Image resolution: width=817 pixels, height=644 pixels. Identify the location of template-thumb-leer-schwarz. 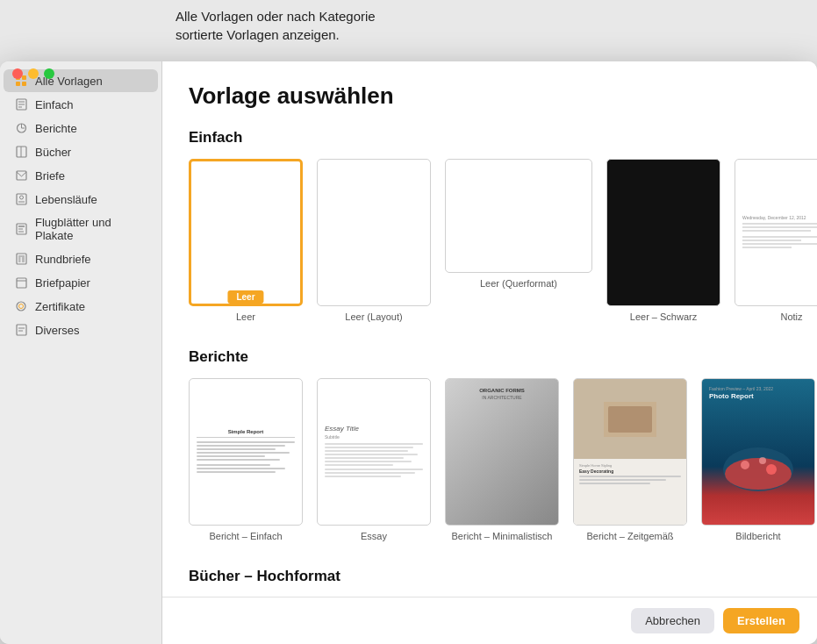
(663, 233).